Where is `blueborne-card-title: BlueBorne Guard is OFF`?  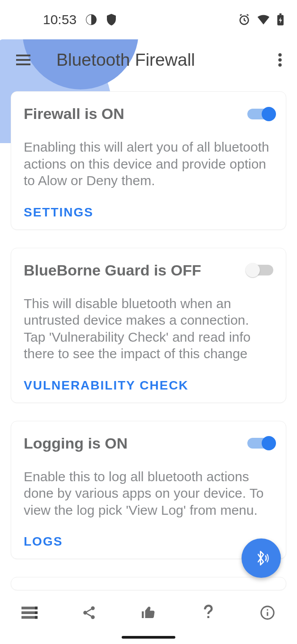
blueborne-card-title: BlueBorne Guard is OFF is located at coordinates (113, 270).